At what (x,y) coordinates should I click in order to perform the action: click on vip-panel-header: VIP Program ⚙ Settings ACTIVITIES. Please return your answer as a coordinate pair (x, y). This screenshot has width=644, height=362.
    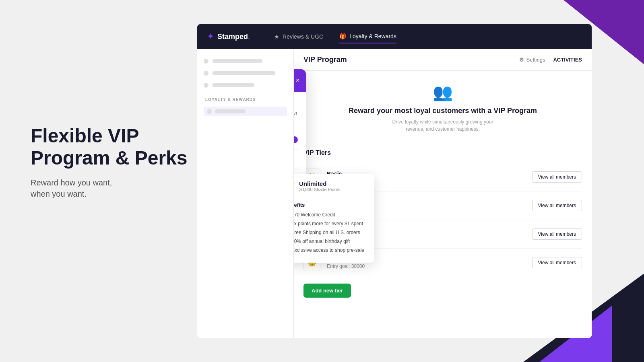
    Looking at the image, I should click on (443, 60).